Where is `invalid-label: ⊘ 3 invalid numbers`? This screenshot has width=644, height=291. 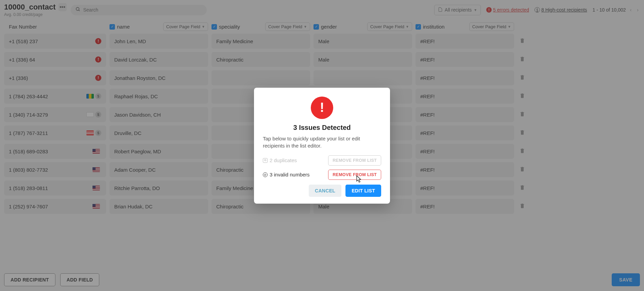 invalid-label: ⊘ 3 invalid numbers is located at coordinates (286, 175).